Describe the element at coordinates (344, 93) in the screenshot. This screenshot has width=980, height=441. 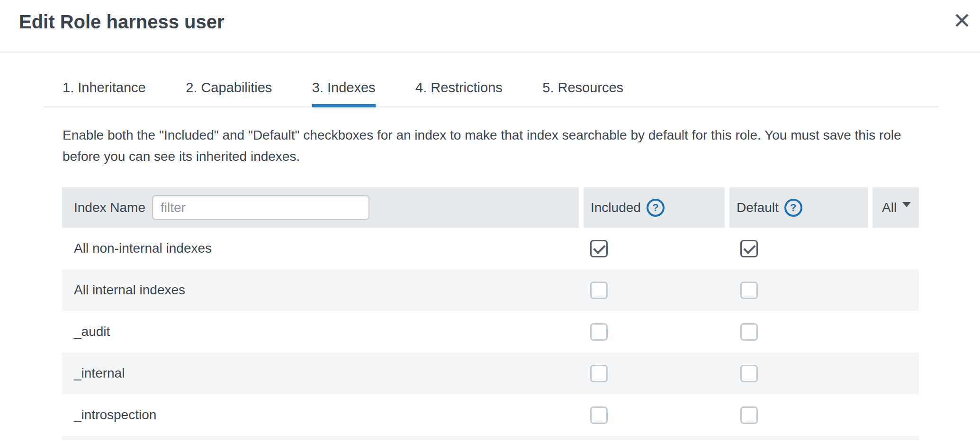
I see `tab-indexes: 3. Indexes` at that location.